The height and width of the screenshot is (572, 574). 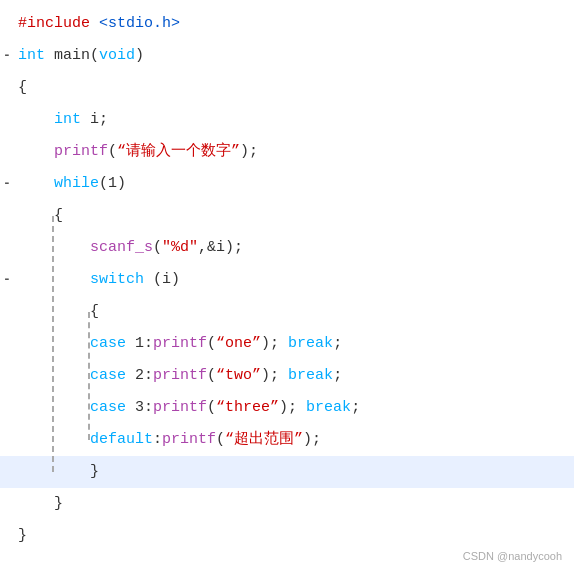 I want to click on token: while, so click(x=76, y=184).